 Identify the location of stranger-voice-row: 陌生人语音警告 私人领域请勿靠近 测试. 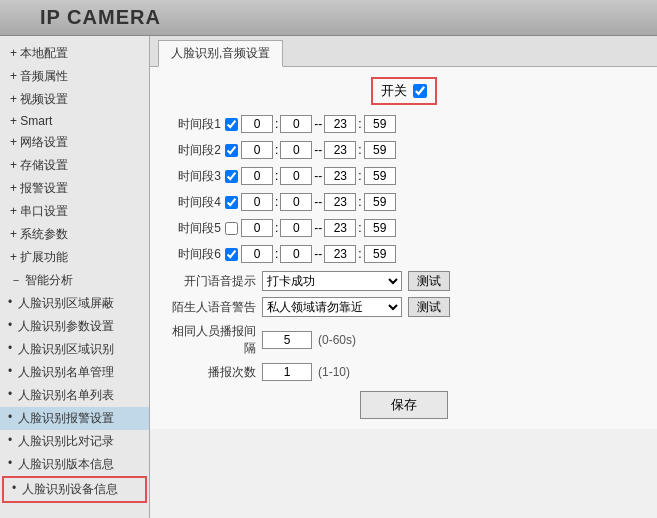
(404, 307).